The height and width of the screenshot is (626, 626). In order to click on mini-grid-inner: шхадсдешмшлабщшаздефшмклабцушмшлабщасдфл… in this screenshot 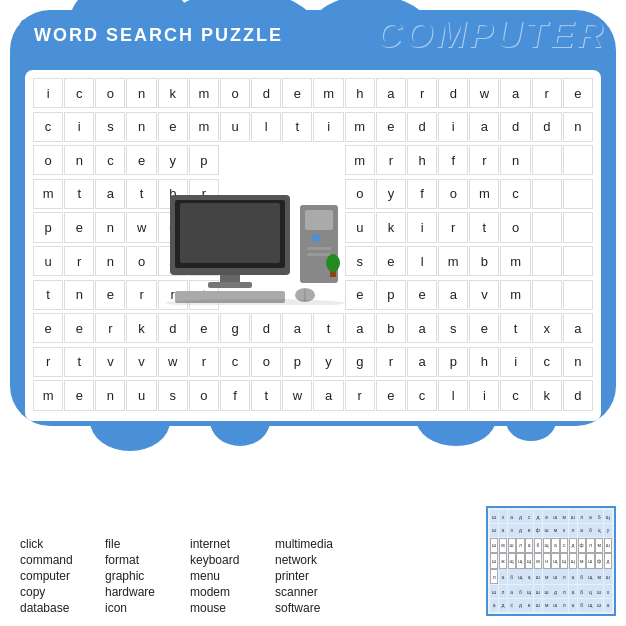, I will do `click(551, 561)`.